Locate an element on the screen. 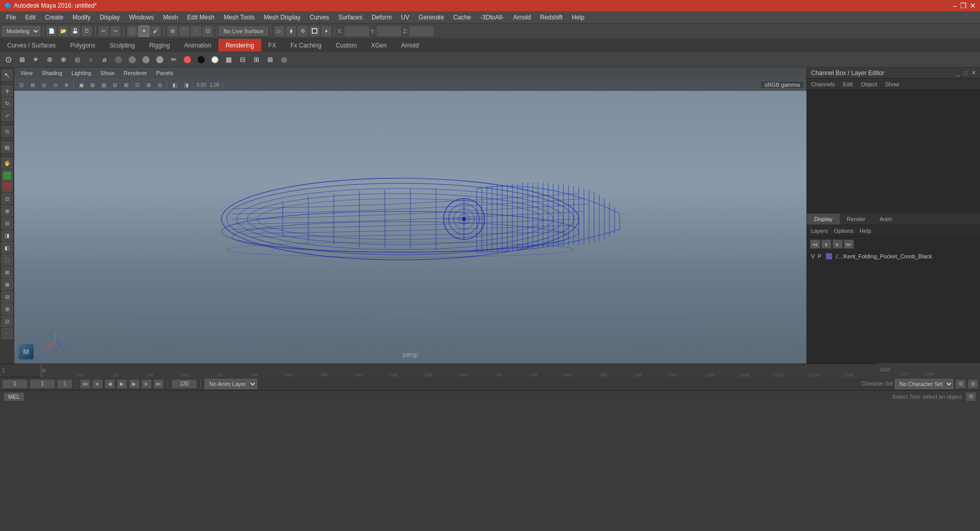 Image resolution: width=980 pixels, height=531 pixels. command-input is located at coordinates (458, 397).